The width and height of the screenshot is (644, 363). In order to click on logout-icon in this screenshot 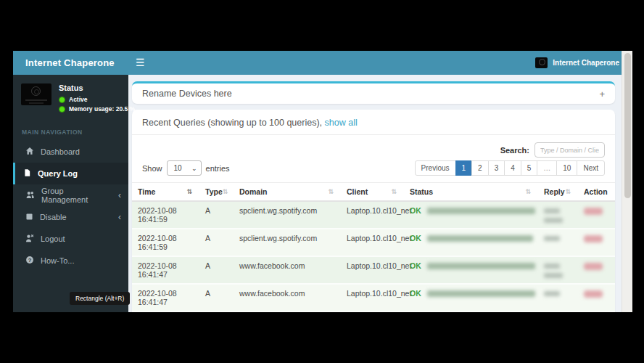, I will do `click(30, 239)`.